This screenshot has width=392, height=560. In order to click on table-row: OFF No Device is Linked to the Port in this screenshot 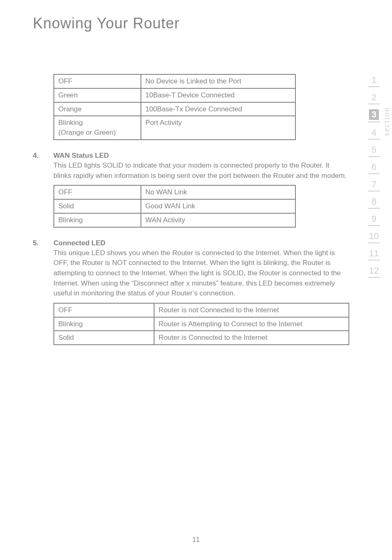, I will do `click(175, 81)`.